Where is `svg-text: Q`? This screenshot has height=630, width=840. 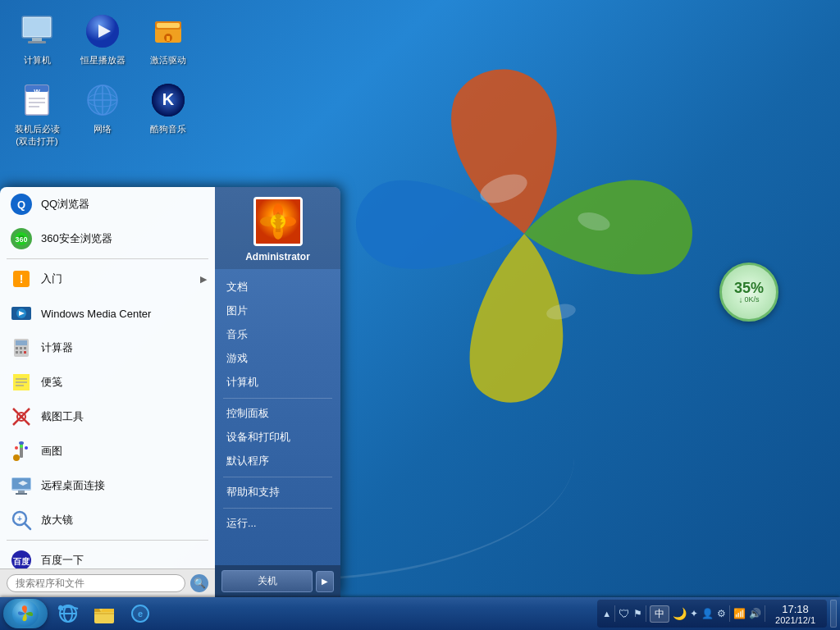 svg-text: Q is located at coordinates (21, 205).